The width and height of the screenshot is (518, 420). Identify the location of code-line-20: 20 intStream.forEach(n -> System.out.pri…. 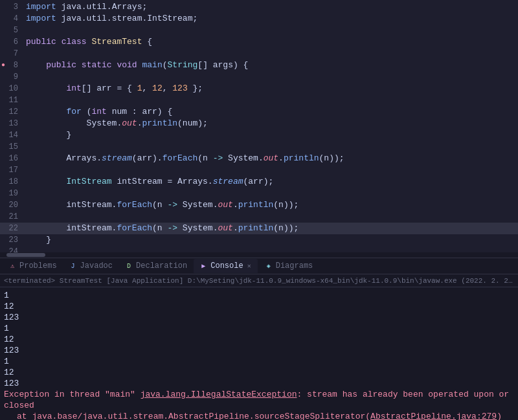
(259, 205).